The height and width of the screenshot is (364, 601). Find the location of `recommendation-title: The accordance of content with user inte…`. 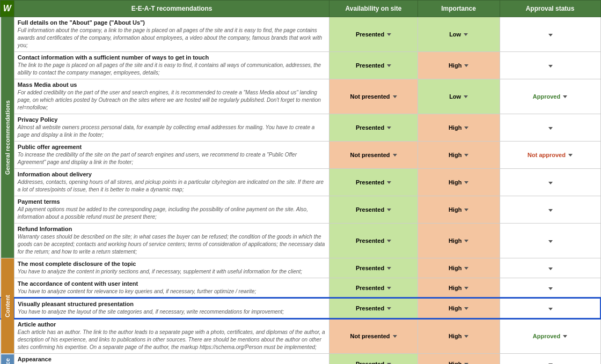

recommendation-title: The accordance of content with user inte… is located at coordinates (172, 284).